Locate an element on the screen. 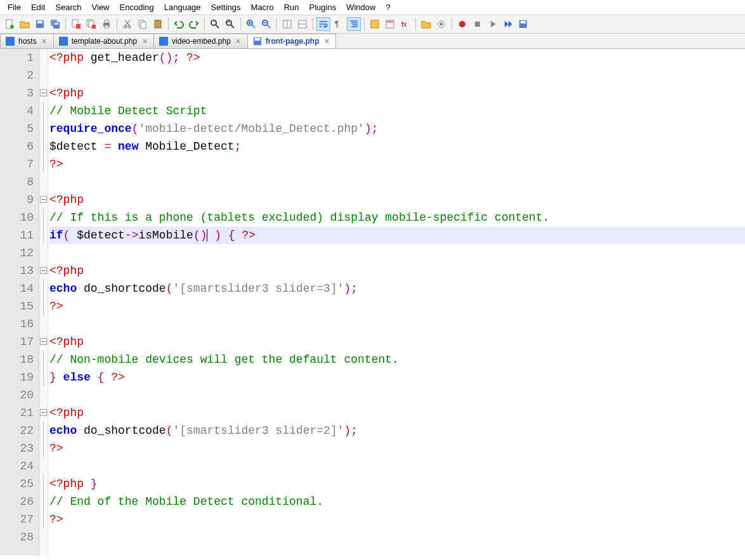  menu-language: Language is located at coordinates (183, 8).